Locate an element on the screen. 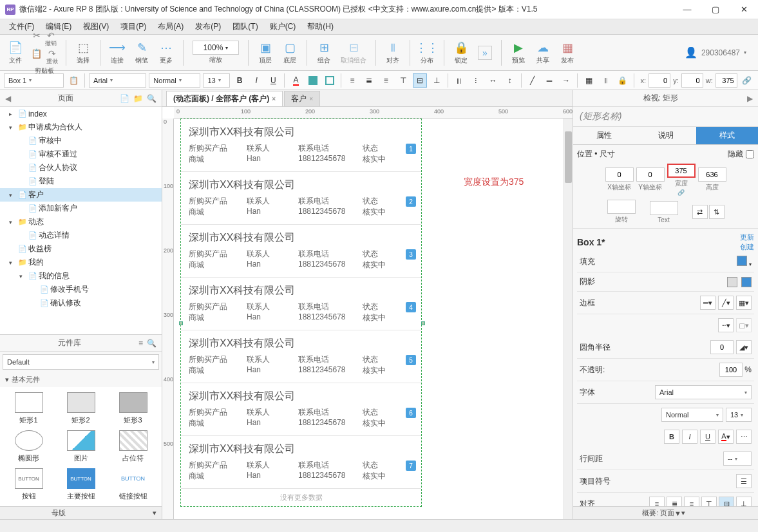 This screenshot has width=758, height=532. menu-account: 账户(C) is located at coordinates (283, 27).